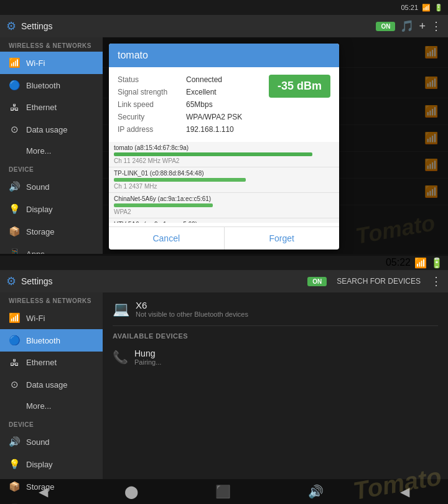 The height and width of the screenshot is (504, 448). What do you see at coordinates (275, 357) in the screenshot?
I see `bt-available-hung: 📞 Hung Pairing...` at bounding box center [275, 357].